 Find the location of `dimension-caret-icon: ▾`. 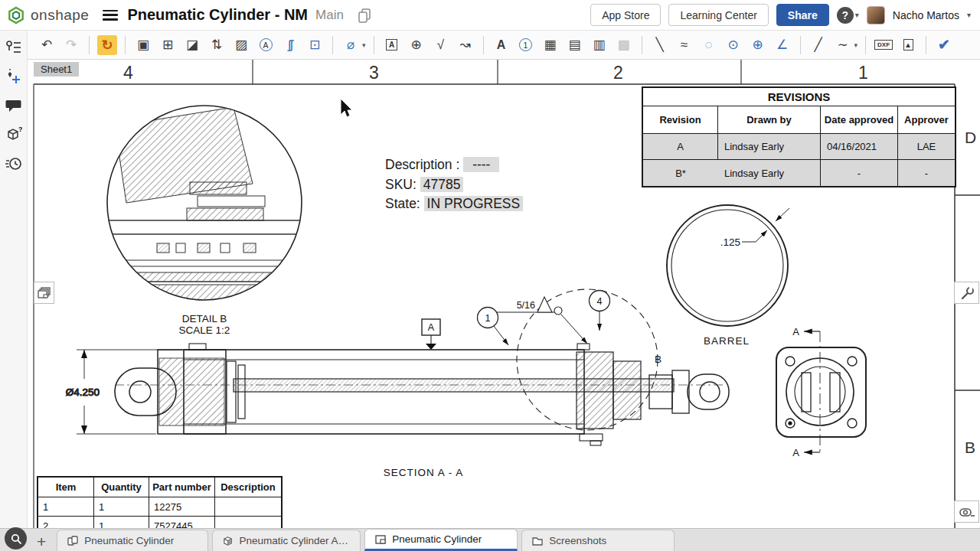

dimension-caret-icon: ▾ is located at coordinates (364, 45).